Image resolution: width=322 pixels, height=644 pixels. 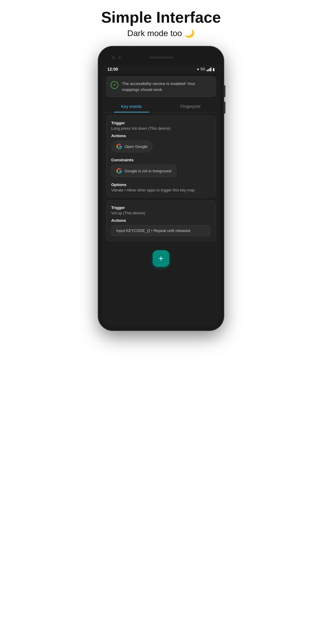 What do you see at coordinates (161, 258) in the screenshot?
I see `fab-plus-icon: +` at bounding box center [161, 258].